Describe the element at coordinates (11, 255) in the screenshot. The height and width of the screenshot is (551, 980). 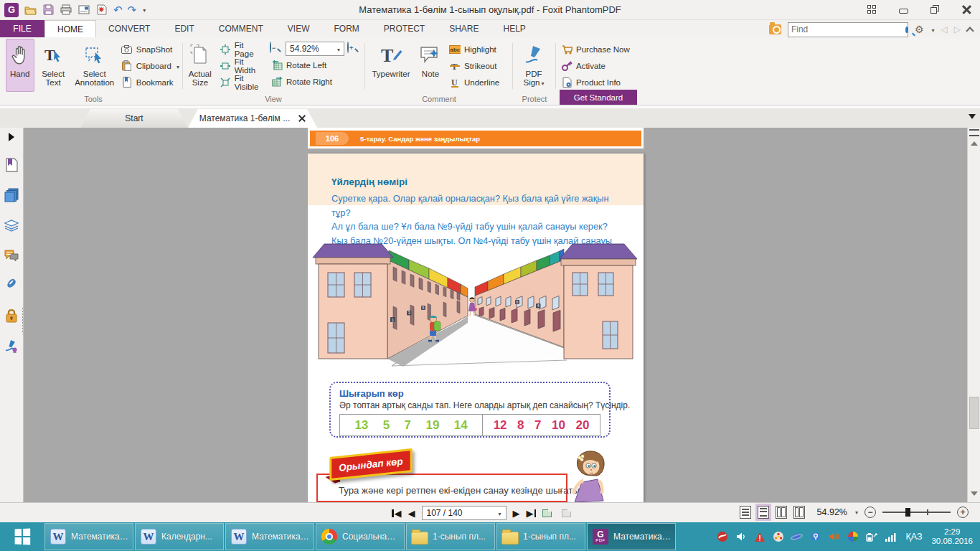
I see `comments-panel-icon` at that location.